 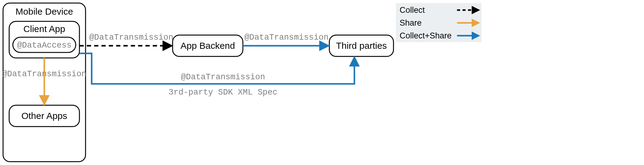 What do you see at coordinates (44, 116) in the screenshot?
I see `other-apps-node: Other Apps` at bounding box center [44, 116].